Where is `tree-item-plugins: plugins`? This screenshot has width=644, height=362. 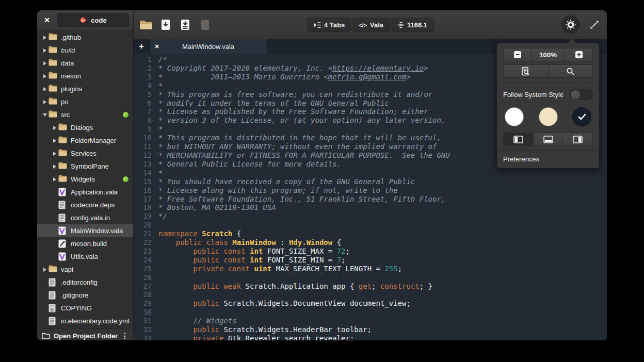 tree-item-plugins: plugins is located at coordinates (85, 89).